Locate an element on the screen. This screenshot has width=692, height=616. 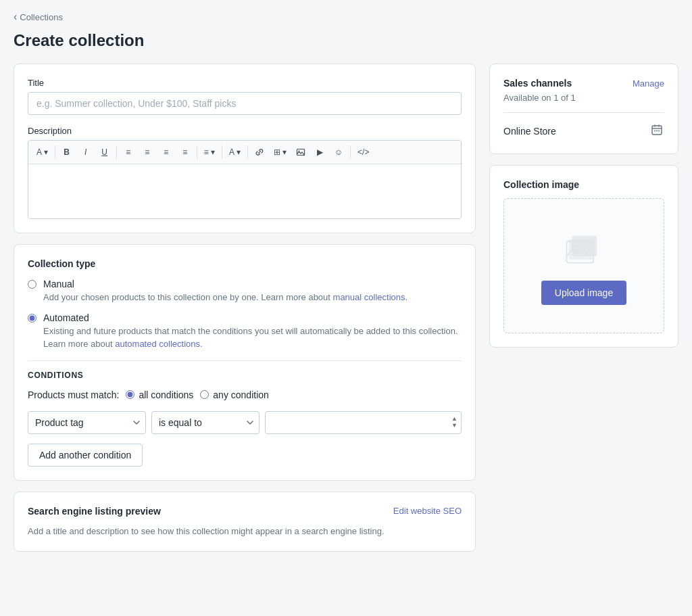
description-editor: A ▾ B I U ≡ ≡ ≡ ≡ ≡ ▾ is located at coordinates (245, 180).